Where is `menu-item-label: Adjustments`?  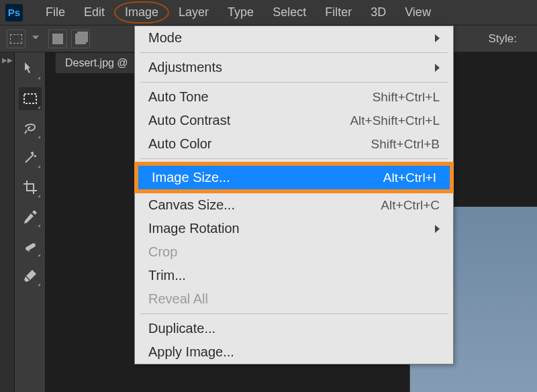
menu-item-label: Adjustments is located at coordinates (291, 67).